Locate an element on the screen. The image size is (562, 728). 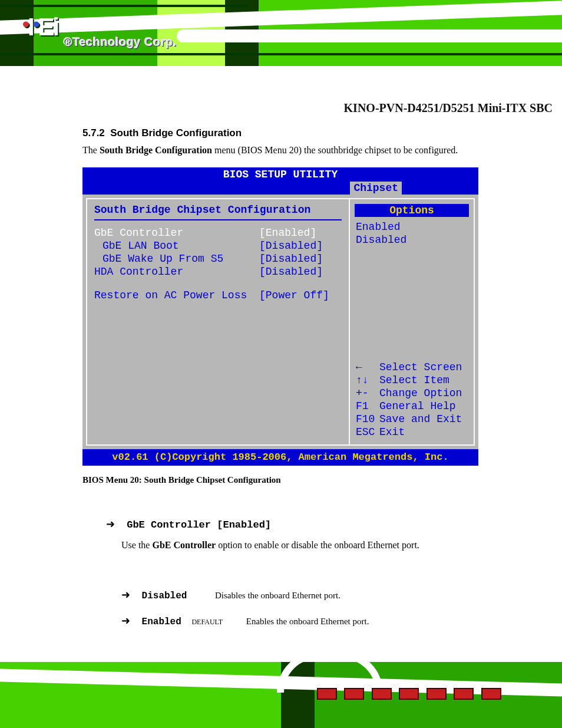
section-number: 5.7.2 is located at coordinates (94, 133).